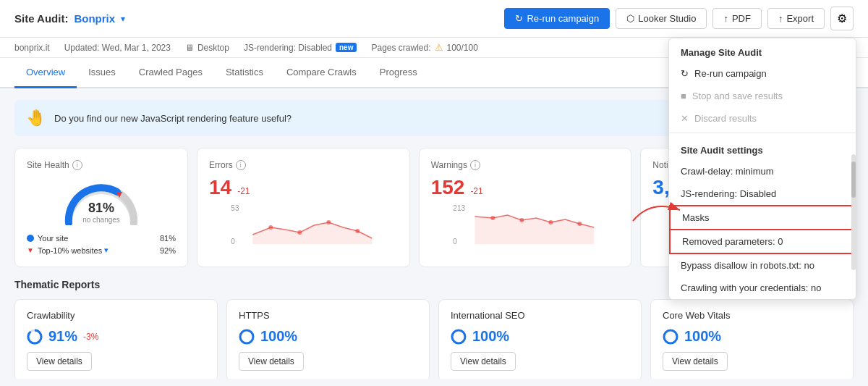  I want to click on domain-text: bonprix.it, so click(32, 48).